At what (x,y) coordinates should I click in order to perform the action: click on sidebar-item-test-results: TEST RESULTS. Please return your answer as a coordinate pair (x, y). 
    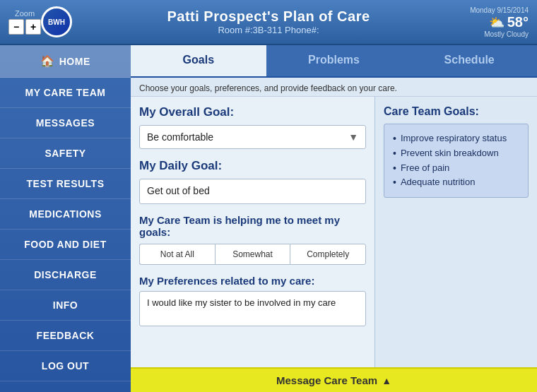
    Looking at the image, I should click on (65, 184).